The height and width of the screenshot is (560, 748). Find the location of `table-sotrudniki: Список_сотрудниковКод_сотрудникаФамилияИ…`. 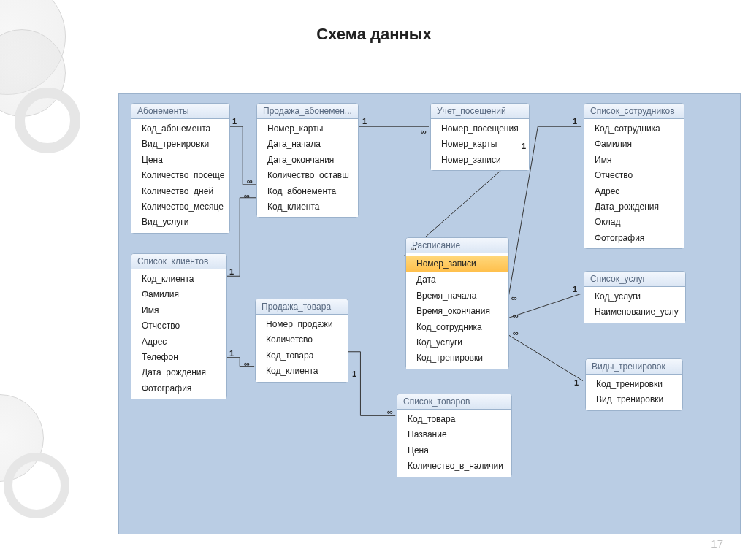

table-sotrudniki: Список_сотрудниковКод_сотрудникаФамилияИ… is located at coordinates (634, 176).